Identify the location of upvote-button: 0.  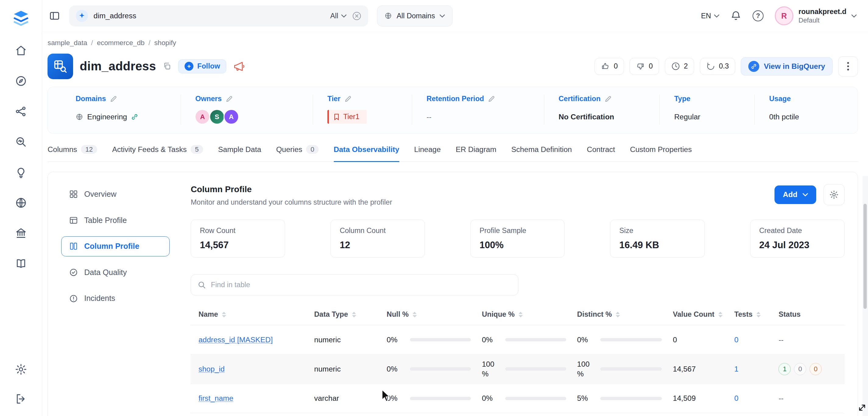
(609, 67).